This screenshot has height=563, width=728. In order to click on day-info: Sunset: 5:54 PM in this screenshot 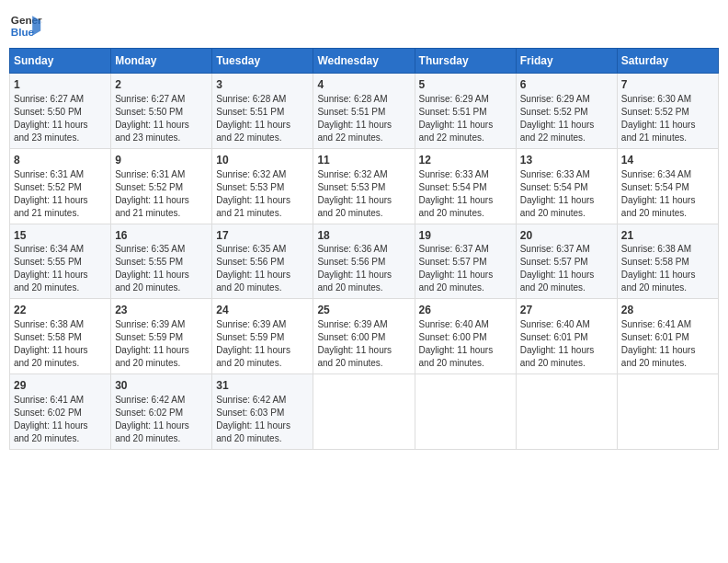, I will do `click(566, 188)`.